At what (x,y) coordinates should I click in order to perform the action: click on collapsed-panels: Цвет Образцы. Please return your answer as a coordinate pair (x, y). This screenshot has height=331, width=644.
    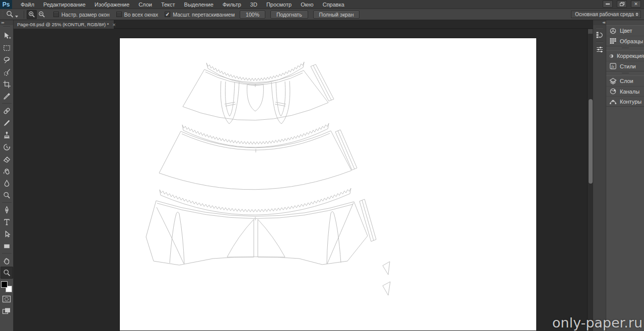
    Looking at the image, I should click on (625, 176).